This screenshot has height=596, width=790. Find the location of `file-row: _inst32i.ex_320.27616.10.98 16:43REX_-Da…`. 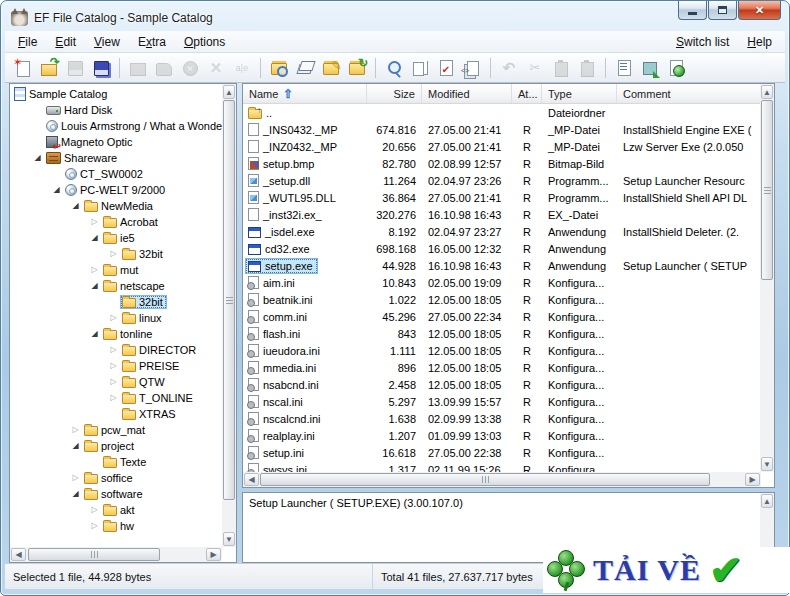

file-row: _inst32i.ex_320.27616.10.98 16:43REX_-Da… is located at coordinates (502, 214).